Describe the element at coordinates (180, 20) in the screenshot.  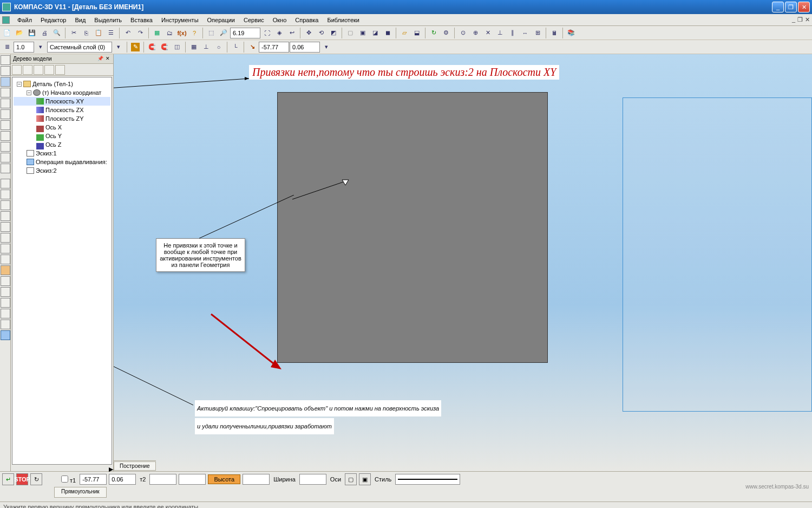
I see `menu-tools: Инструменты` at that location.